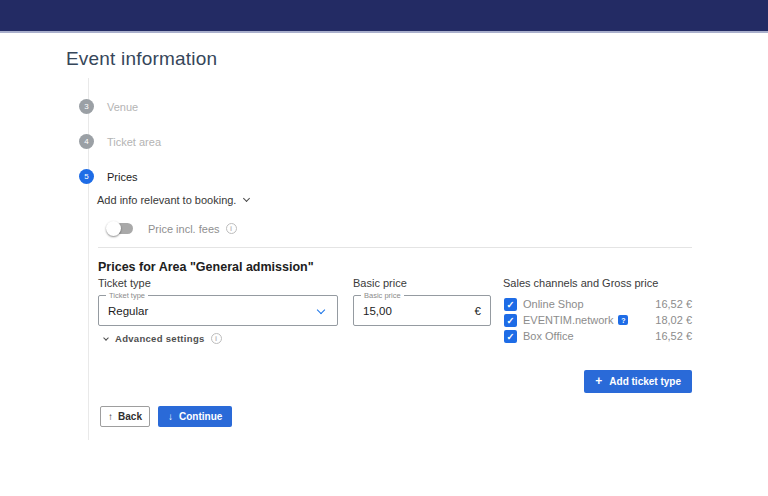 The height and width of the screenshot is (496, 768). Describe the element at coordinates (120, 228) in the screenshot. I see `price-incl-fees-toggle` at that location.